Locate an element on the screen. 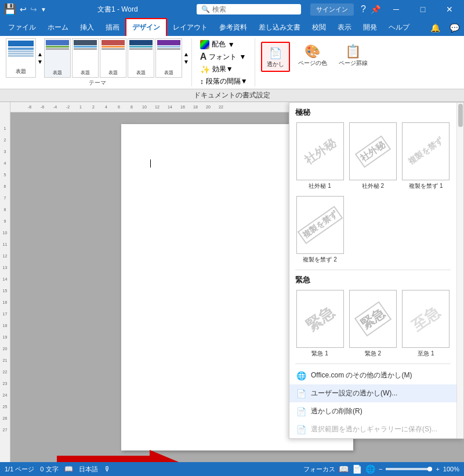 The width and height of the screenshot is (464, 476). theme-thumb-5: 表題 is located at coordinates (169, 58).